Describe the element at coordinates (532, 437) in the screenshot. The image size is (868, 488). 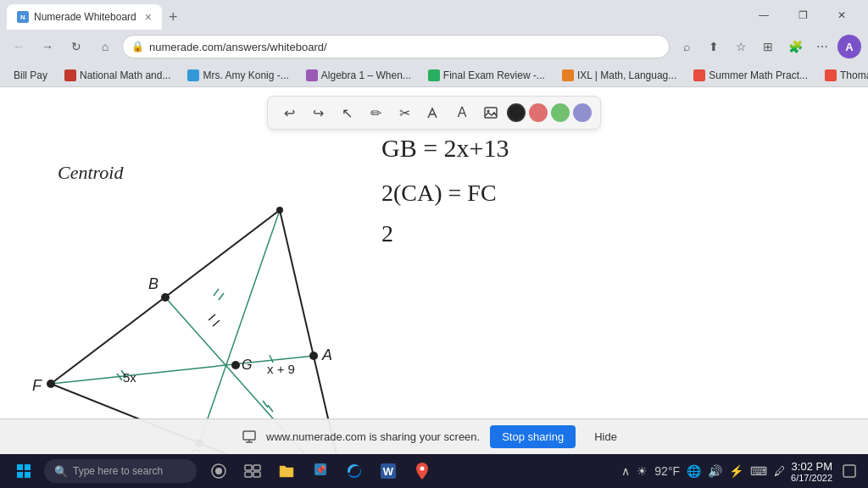
I see `stop-sharing-button: Stop sharing` at that location.